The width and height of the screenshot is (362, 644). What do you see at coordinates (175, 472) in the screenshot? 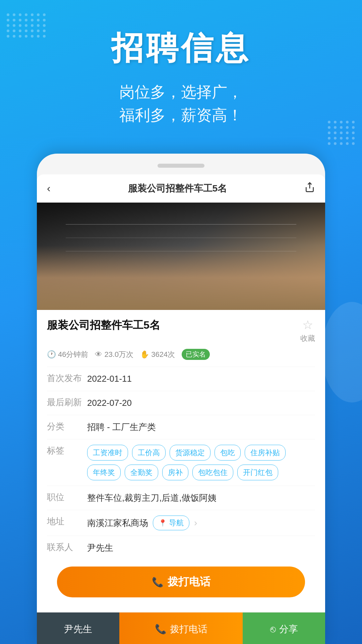
I see `tag-item: 房补` at bounding box center [175, 472].